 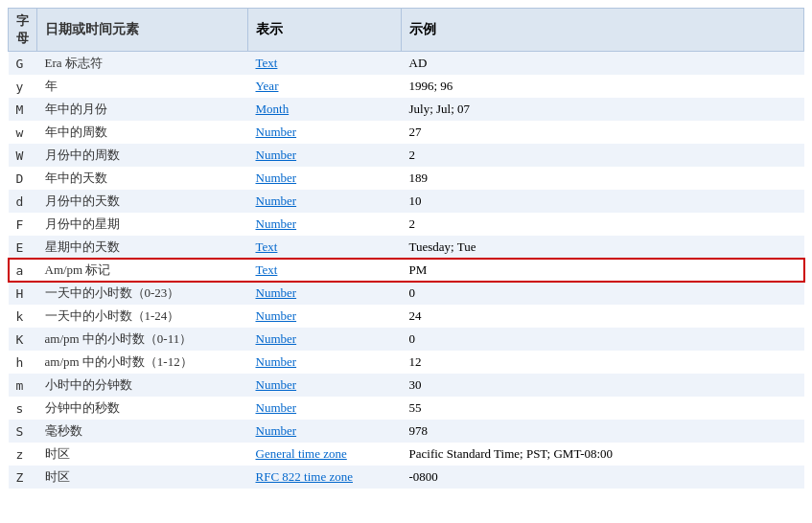 What do you see at coordinates (143, 270) in the screenshot?
I see `cell-description: Am/pm 标记` at bounding box center [143, 270].